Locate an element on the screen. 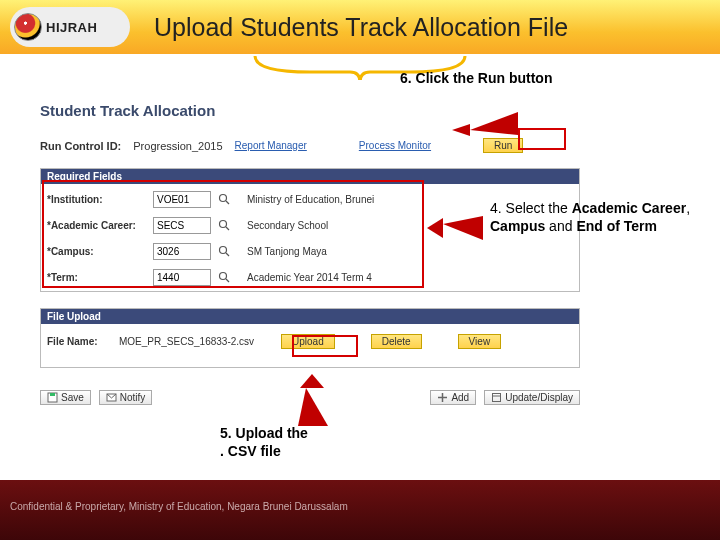 This screenshot has width=720, height=540. notify-icon is located at coordinates (112, 398).